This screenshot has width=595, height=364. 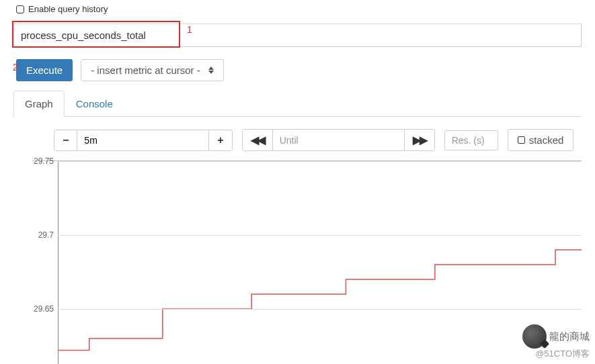 What do you see at coordinates (556, 355) in the screenshot?
I see `watermark-line2: @51CTO博客` at bounding box center [556, 355].